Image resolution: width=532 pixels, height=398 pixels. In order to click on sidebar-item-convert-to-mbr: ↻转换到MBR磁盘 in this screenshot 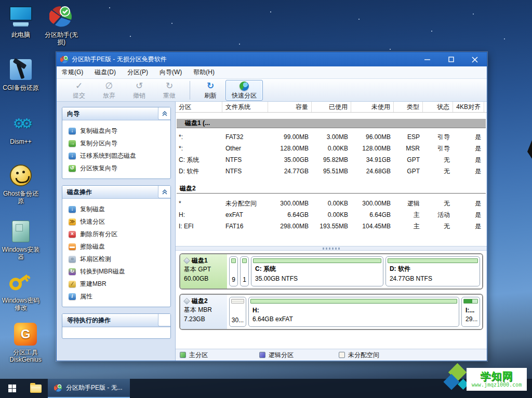, I will do `click(116, 271)`.